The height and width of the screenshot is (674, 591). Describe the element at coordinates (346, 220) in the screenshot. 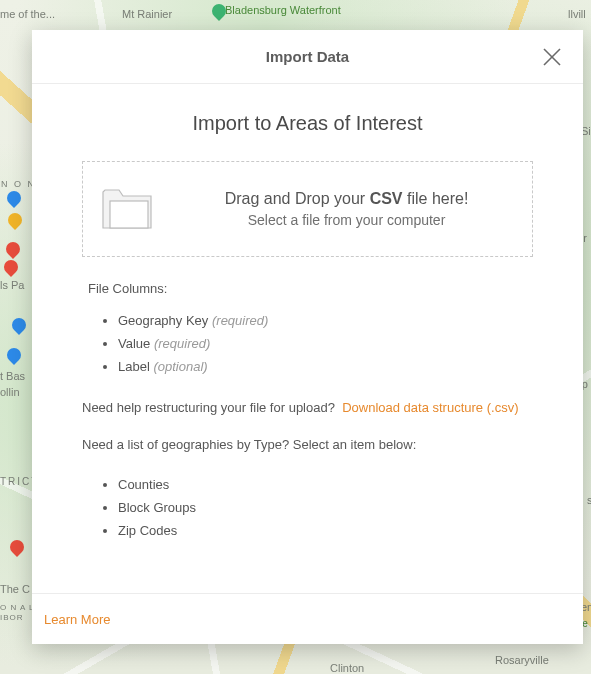

I see `dropzone-line2: Select a file from your computer` at that location.